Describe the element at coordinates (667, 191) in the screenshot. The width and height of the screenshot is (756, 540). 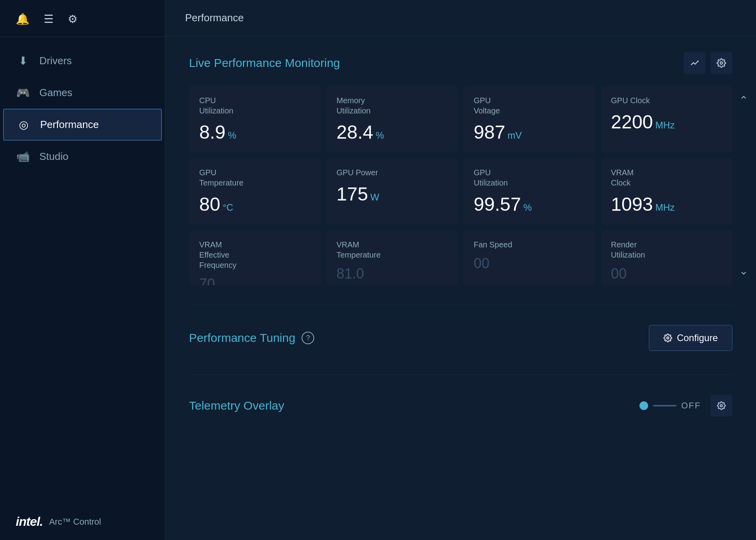
I see `metric-vram-clock: VRAMClock 1093 MHz` at that location.